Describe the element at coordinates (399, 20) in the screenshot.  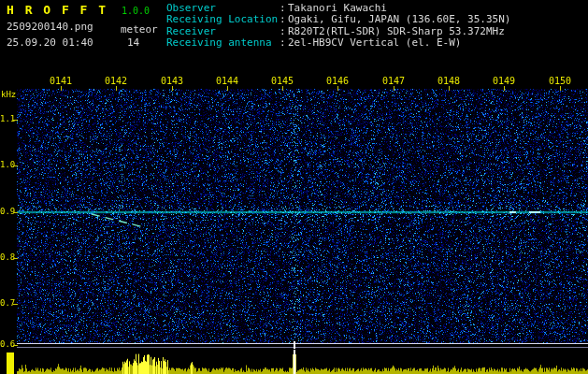
I see `info-value: Ogaki, Gifu, JAPAN (136.60E, 35.35N)` at that location.